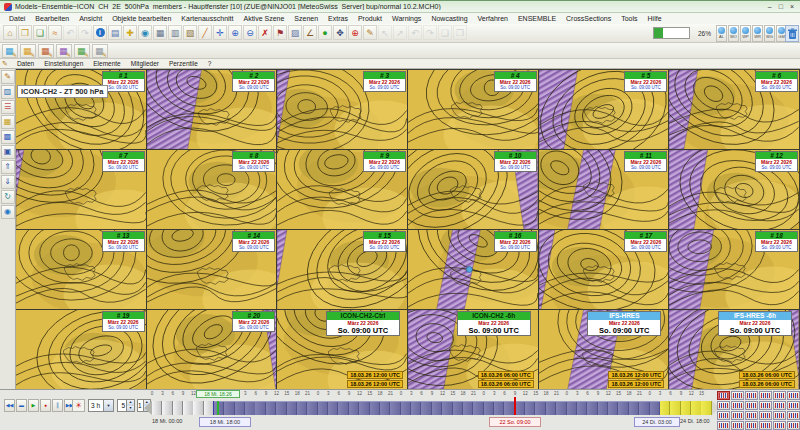  What do you see at coordinates (342, 350) in the screenshot?
I see `ensemble-panel-icon-ch2-ctrl: ICON-CH2-CtrlMärz 22 2026So. 09:00 UTC18…` at bounding box center [342, 350].